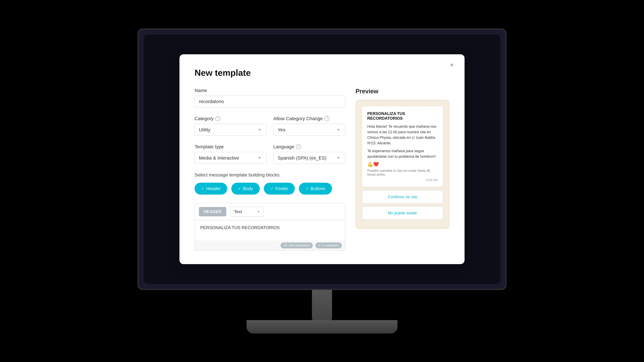  I want to click on template-type-select: Media & Interactive Text Only, so click(230, 158).